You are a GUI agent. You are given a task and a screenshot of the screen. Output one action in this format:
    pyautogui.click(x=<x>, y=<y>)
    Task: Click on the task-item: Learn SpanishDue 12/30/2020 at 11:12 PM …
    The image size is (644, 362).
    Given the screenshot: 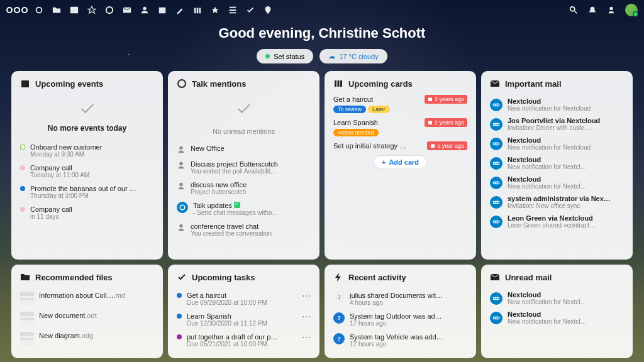 What is the action you would take?
    pyautogui.click(x=244, y=319)
    